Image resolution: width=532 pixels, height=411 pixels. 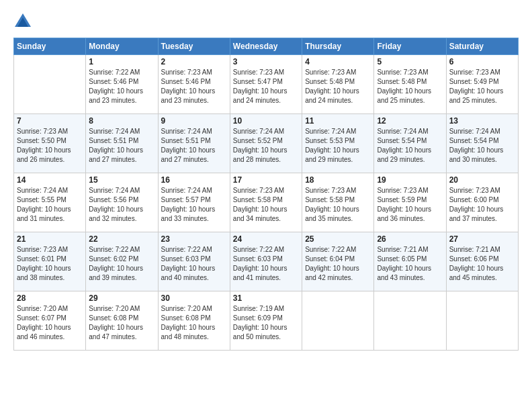 I want to click on calendar-cell: 15Sunrise: 7:24 AM Sunset: 5:56 PM Dayli…, so click(x=122, y=203).